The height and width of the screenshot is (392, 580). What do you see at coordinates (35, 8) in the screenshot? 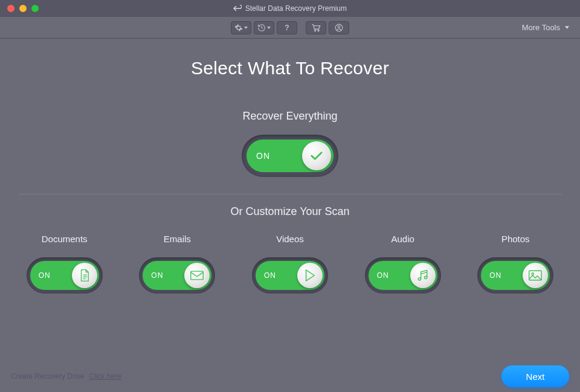
I see `maximize-window-button` at bounding box center [35, 8].